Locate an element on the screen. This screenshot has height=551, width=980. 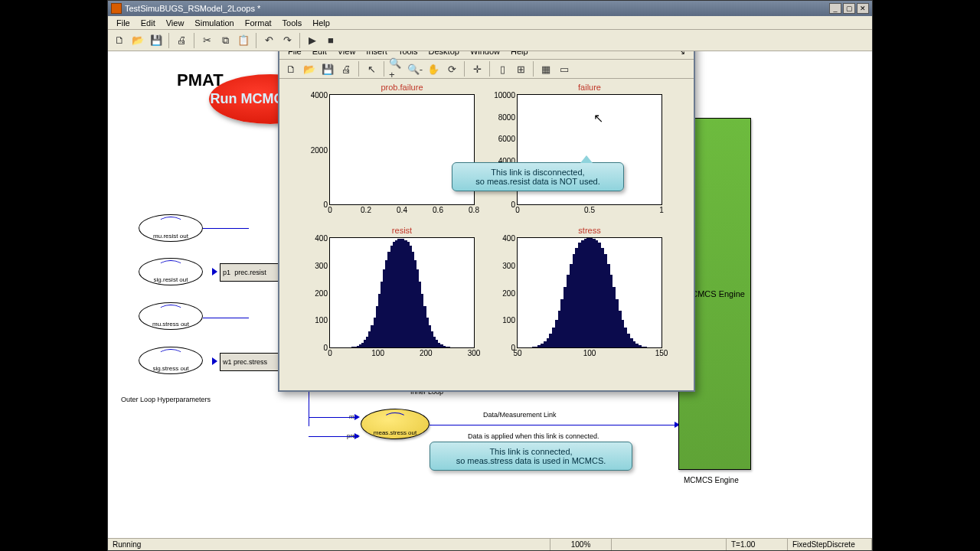
fig-pan-icon: ✋ is located at coordinates (433, 69).